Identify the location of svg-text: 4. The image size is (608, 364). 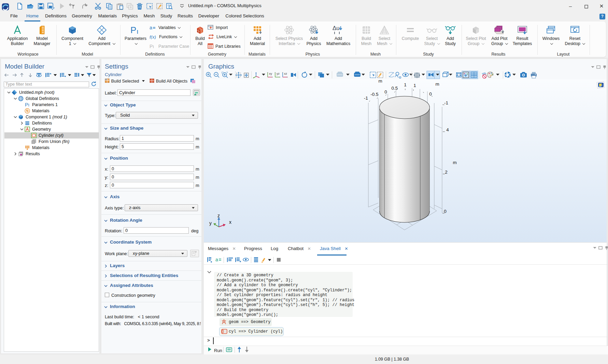
(448, 130).